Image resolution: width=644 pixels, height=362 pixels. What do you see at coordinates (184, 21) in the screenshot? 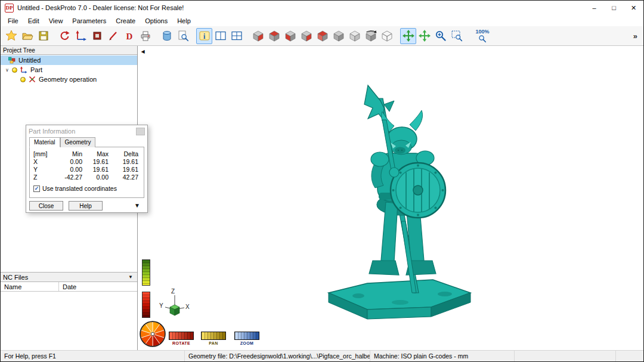
I see `menu-help: Help` at bounding box center [184, 21].